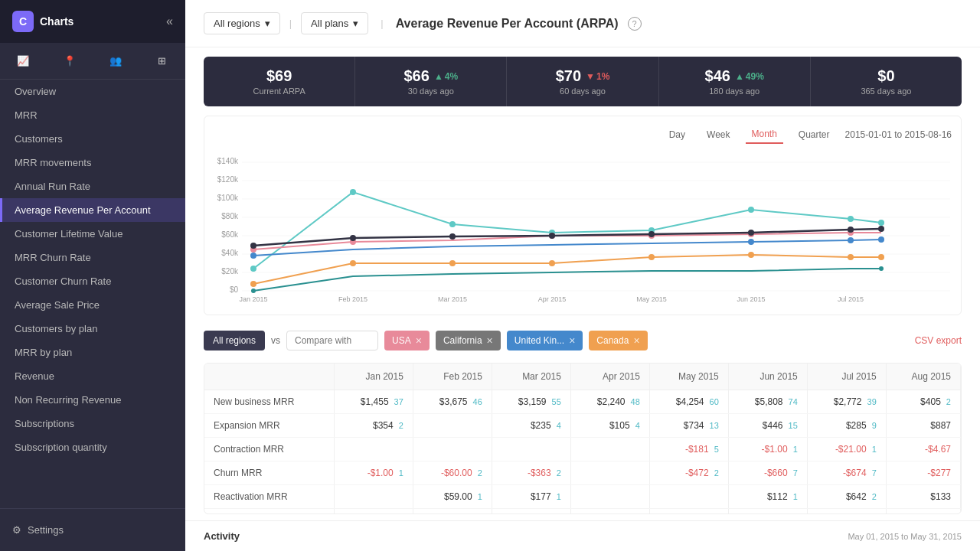 The height and width of the screenshot is (551, 980). I want to click on table-cell: -$1.00 1, so click(767, 450).